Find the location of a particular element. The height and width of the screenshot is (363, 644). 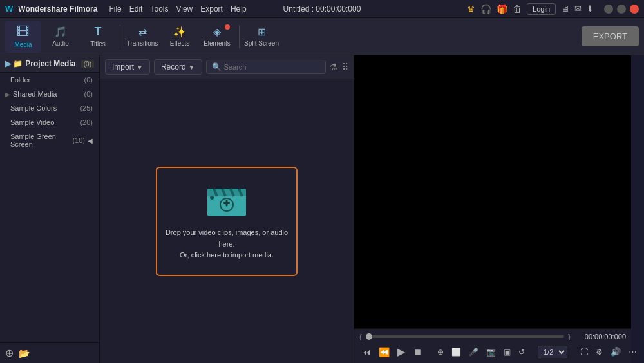

transitions-icon: ⇄ is located at coordinates (143, 32).